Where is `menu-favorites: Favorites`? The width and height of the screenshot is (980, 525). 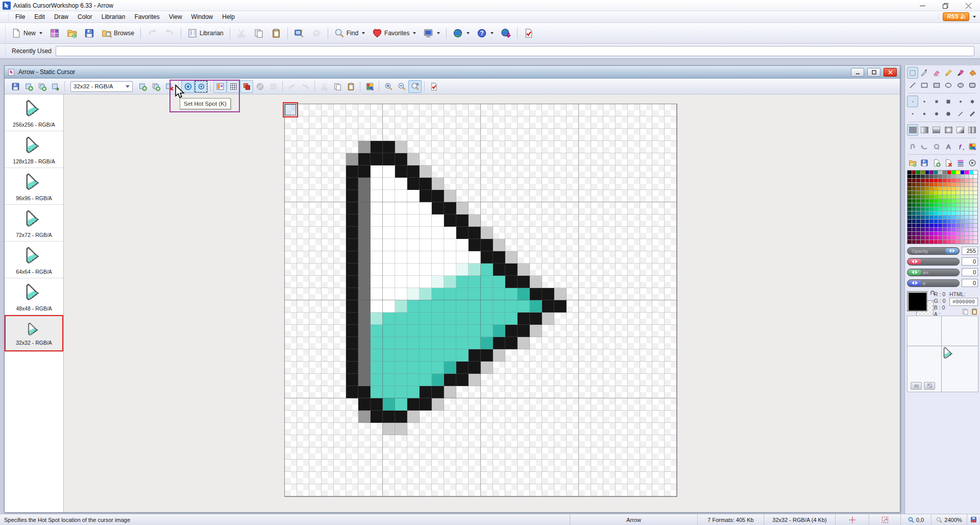
menu-favorites: Favorites is located at coordinates (147, 17).